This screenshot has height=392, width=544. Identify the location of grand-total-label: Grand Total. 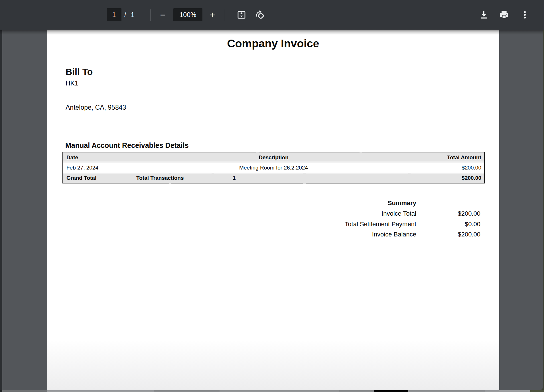
(82, 178).